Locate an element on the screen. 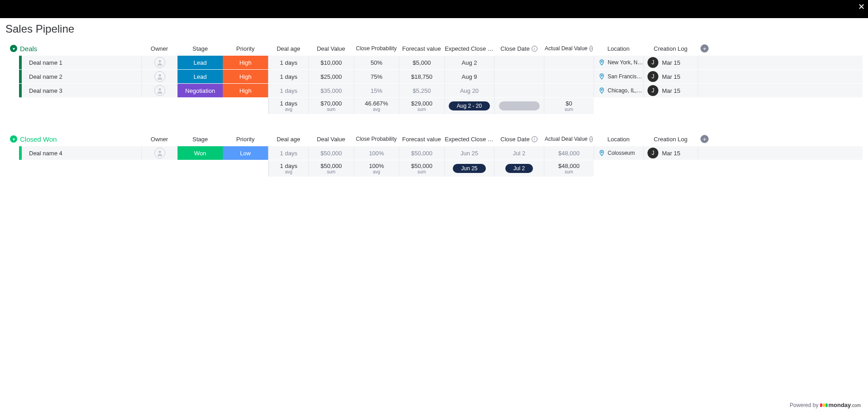 The width and height of the screenshot is (868, 412). stage-cell: Won is located at coordinates (200, 153).